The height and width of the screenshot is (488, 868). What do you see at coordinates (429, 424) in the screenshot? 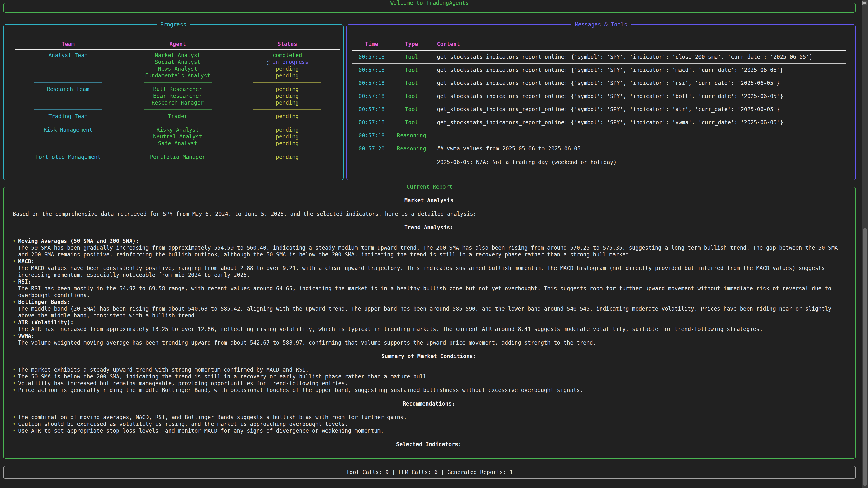
I see `list-item: • Caution should be exercised as volatil…` at bounding box center [429, 424].